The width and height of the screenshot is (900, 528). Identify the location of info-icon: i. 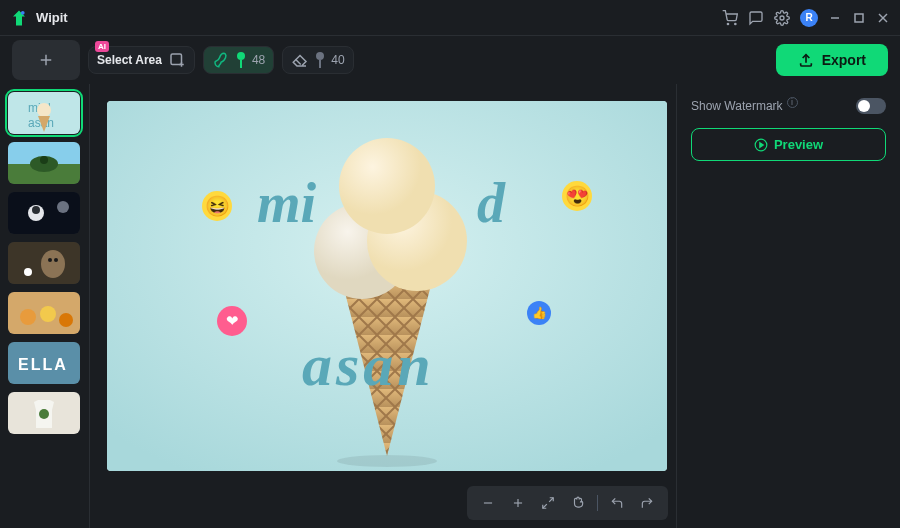
(792, 102).